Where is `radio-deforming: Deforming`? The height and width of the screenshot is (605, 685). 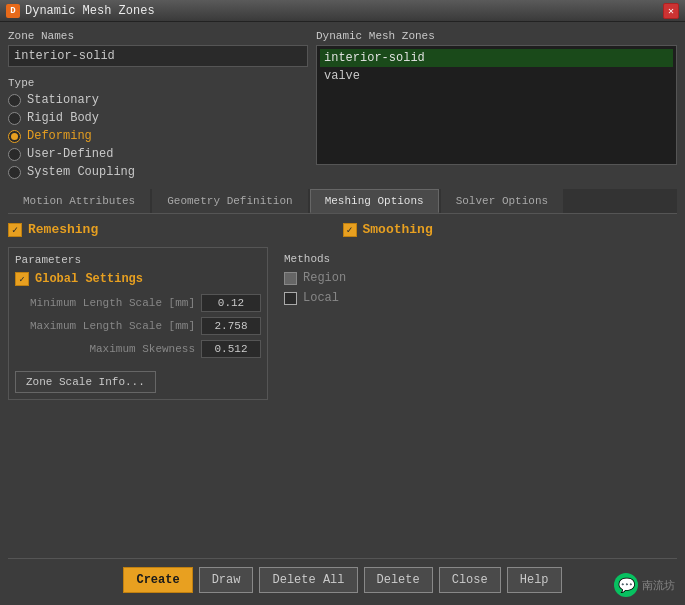
radio-deforming: Deforming is located at coordinates (158, 136).